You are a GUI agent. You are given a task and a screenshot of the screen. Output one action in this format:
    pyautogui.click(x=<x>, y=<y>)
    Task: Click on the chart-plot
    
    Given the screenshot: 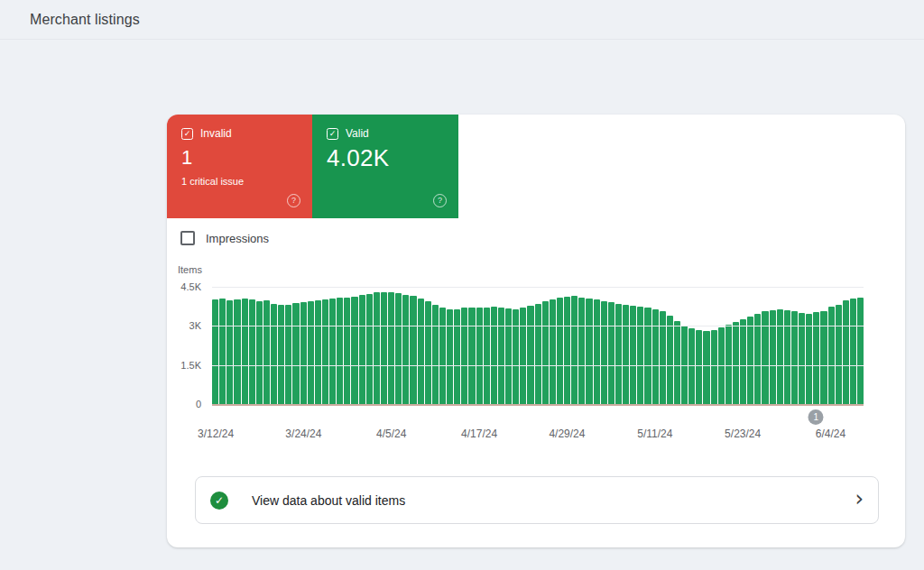 What is the action you would take?
    pyautogui.click(x=538, y=345)
    